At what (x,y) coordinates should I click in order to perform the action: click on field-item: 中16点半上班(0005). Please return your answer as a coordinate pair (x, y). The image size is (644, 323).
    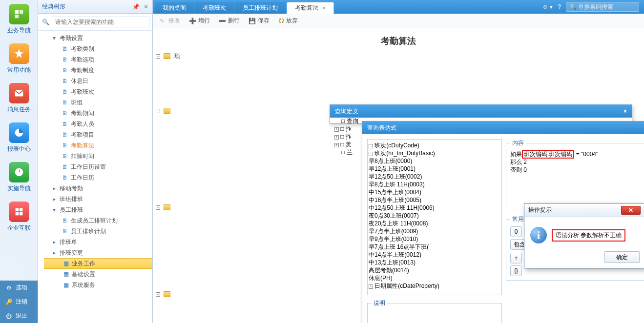
    Looking at the image, I should click on (435, 200).